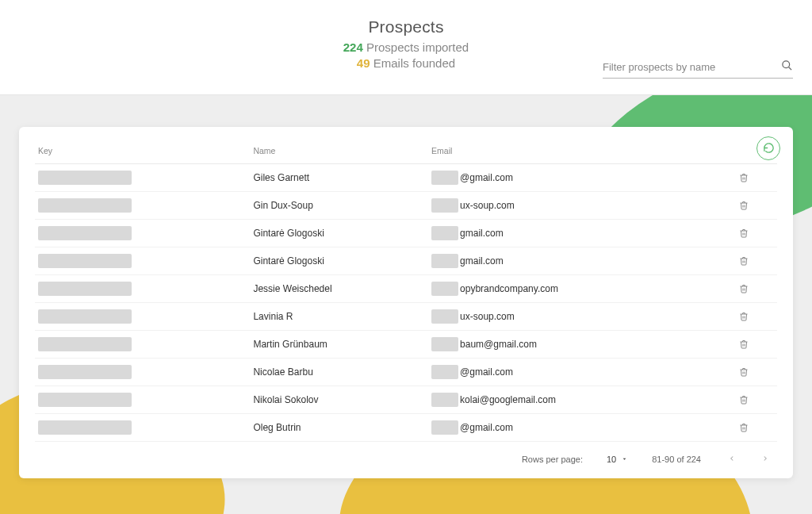 The height and width of the screenshot is (514, 812). What do you see at coordinates (487, 316) in the screenshot?
I see `email-suffix: ux-soup.com` at bounding box center [487, 316].